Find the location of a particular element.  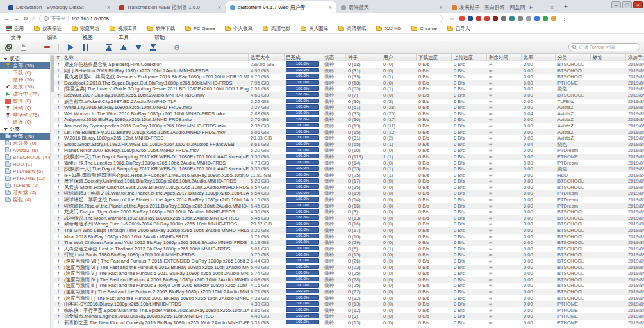

new-tab-button: + is located at coordinates (566, 7).